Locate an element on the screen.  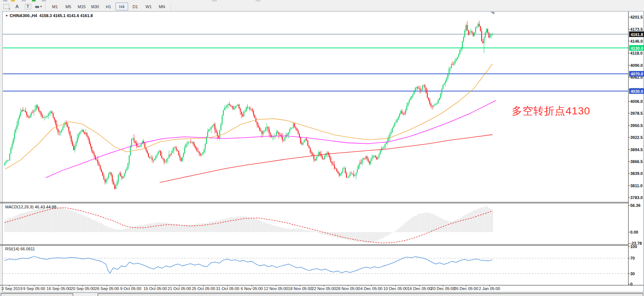
date-tick-label: 21 Oct 05:00 is located at coordinates (180, 289).